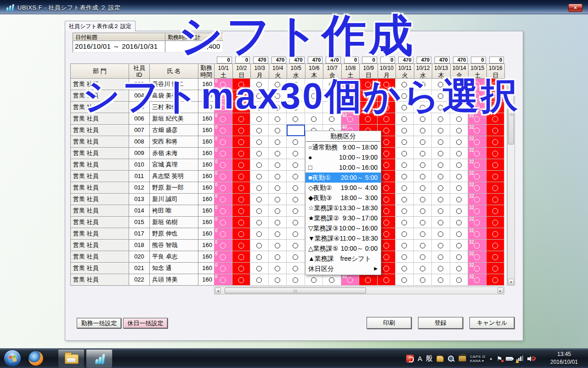  I want to click on shift-cell: 40, so click(351, 85).